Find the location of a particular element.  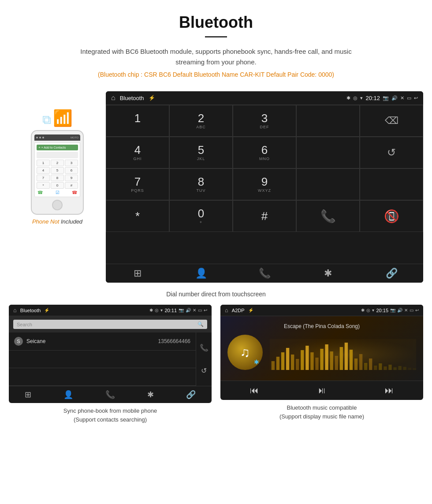

phonebook-mini-screen: ⌂ Bluetooth ⚡ ✱ ◎ ▾ 20:11 📷 🔊 ✕ ▭ ↩ is located at coordinates (110, 354).